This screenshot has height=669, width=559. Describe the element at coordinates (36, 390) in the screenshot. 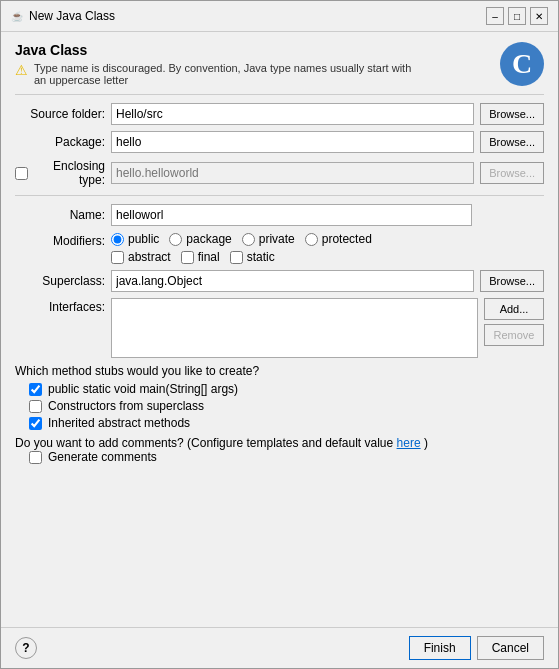

I see `main-method-checkbox` at that location.